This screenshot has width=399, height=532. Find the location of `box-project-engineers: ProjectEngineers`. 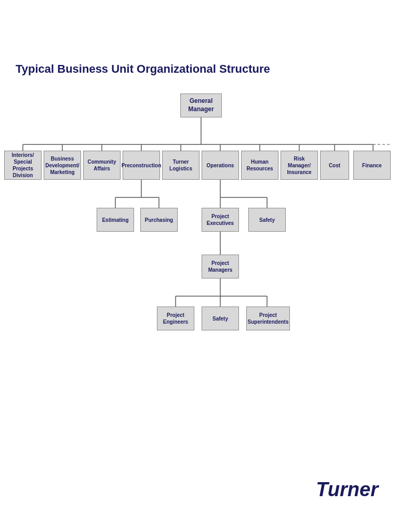

box-project-engineers: ProjectEngineers is located at coordinates (176, 318).